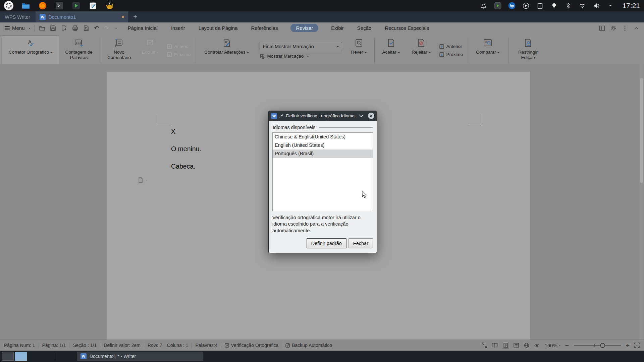  I want to click on settings-gear-icon, so click(613, 28).